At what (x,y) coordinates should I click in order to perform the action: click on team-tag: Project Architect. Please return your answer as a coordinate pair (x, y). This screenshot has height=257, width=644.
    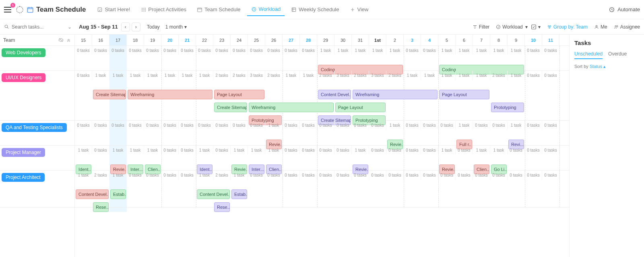
    Looking at the image, I should click on (23, 177).